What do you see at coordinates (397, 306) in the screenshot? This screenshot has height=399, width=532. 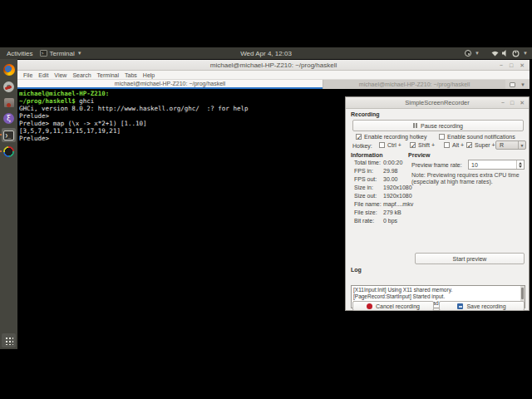 I see `cancel-recording-label: Cancel recording` at bounding box center [397, 306].